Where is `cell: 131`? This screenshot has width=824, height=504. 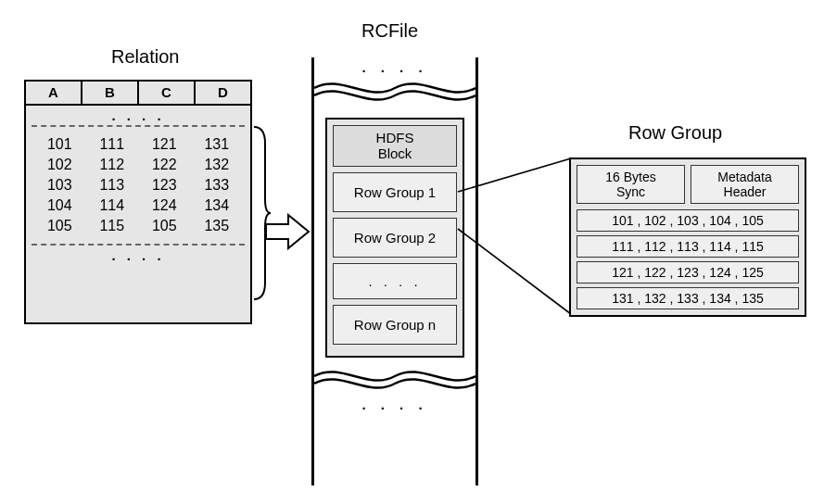
cell: 131 is located at coordinates (217, 145).